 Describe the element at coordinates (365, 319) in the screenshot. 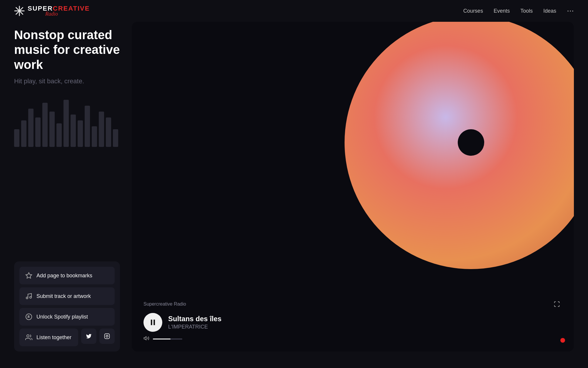

I see `track-name: Sultans des îles` at that location.